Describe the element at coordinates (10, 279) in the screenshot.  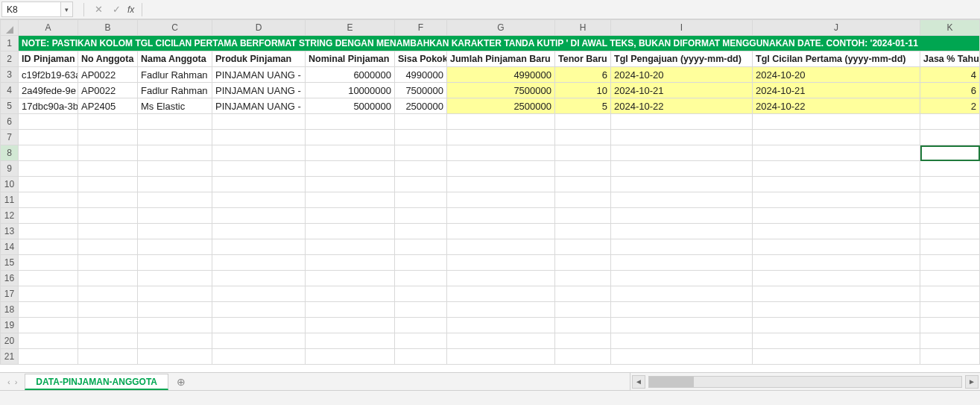
I see `row-header-16: 16` at that location.